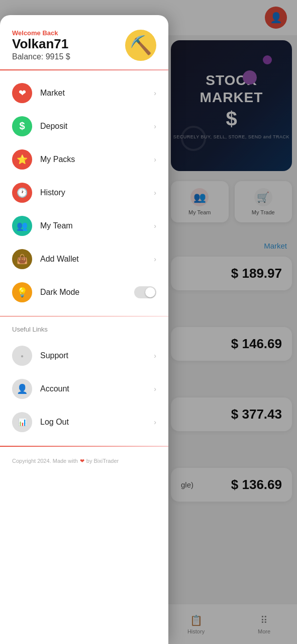 The image size is (297, 644). Describe the element at coordinates (97, 422) in the screenshot. I see `logout-label: Log Out` at that location.